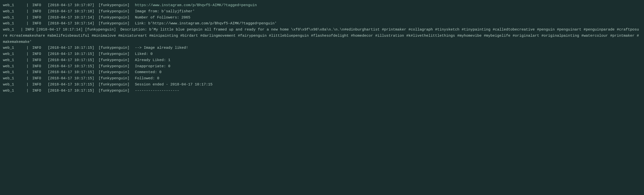  Describe the element at coordinates (322, 12) in the screenshot. I see `log-line: web_1 | INFO [2018-04-17 10:17:10] [funk…` at that location.